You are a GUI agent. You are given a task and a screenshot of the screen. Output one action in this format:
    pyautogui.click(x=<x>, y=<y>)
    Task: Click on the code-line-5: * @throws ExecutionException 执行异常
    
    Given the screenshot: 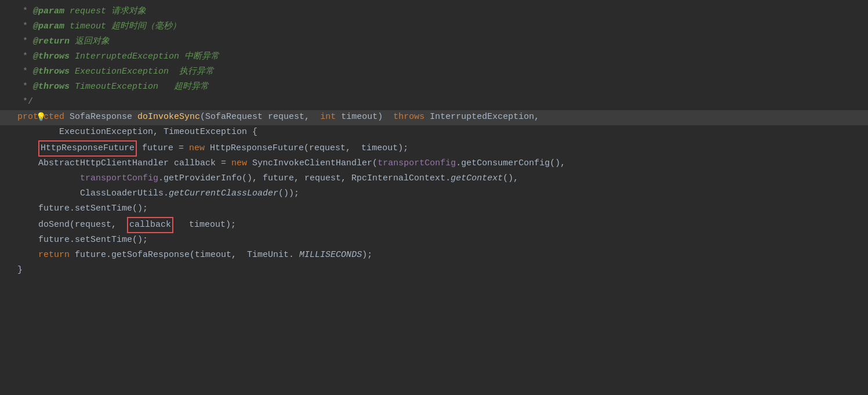 What is the action you would take?
    pyautogui.click(x=434, y=73)
    